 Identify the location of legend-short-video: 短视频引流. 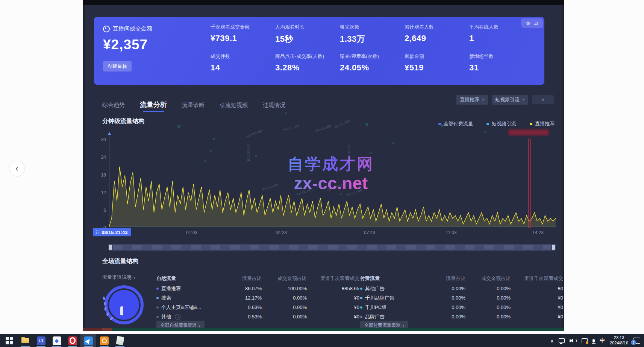
(502, 124).